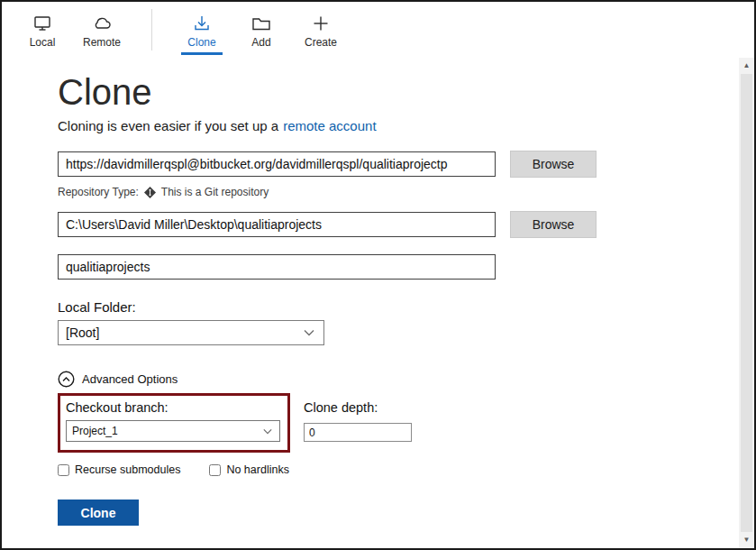 The height and width of the screenshot is (550, 756). Describe the element at coordinates (168, 126) in the screenshot. I see `subtitle-text: Cloning is even easier if you set up a` at that location.